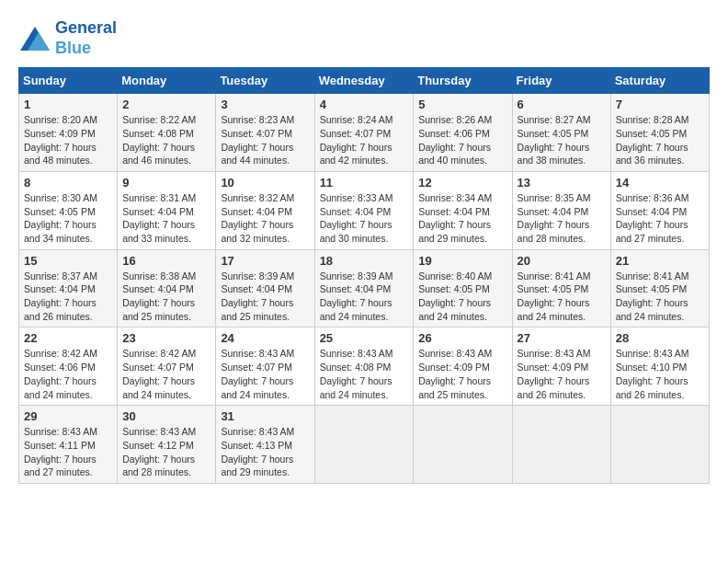 The image size is (728, 563). What do you see at coordinates (463, 289) in the screenshot?
I see `calendar-cell: 19Sunrise: 8:40 AMSunset: 4:05 PMDayligh…` at bounding box center [463, 289].